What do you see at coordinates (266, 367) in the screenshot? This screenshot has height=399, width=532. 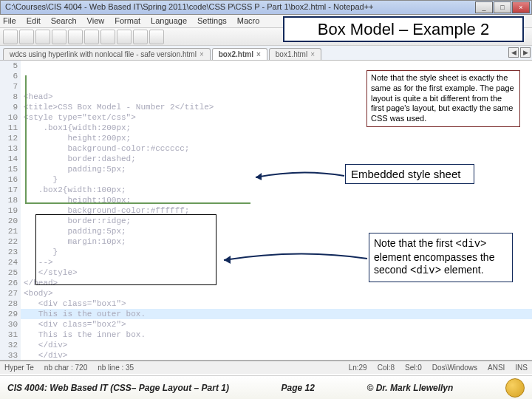 I see `status-bar: Hyper Te nb char : 720 nb line : 35 Ln:2…` at bounding box center [266, 367].